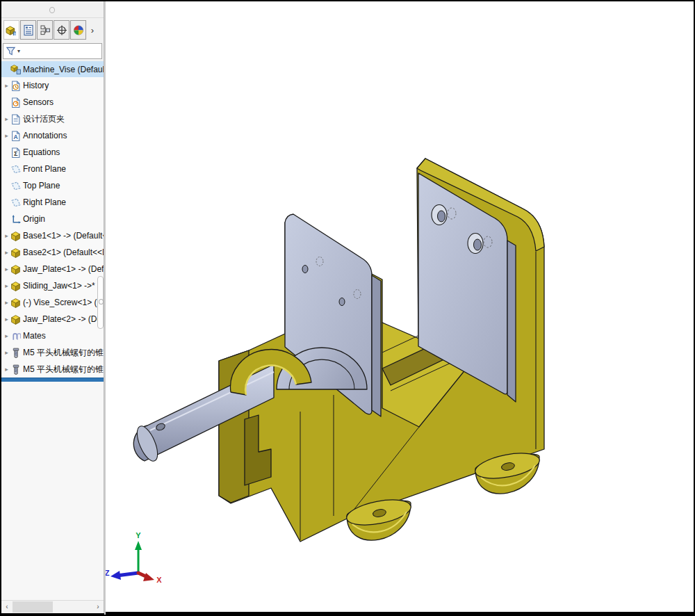 This screenshot has height=616, width=695. What do you see at coordinates (28, 30) in the screenshot?
I see `tab-property-manager` at bounding box center [28, 30].